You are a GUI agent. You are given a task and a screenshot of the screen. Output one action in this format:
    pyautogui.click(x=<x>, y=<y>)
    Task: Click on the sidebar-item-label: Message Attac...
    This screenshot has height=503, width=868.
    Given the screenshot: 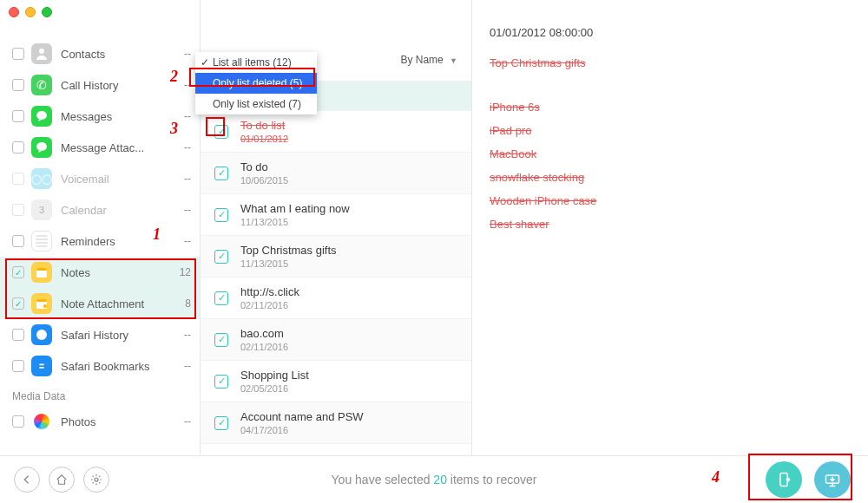 What is the action you would take?
    pyautogui.click(x=120, y=147)
    